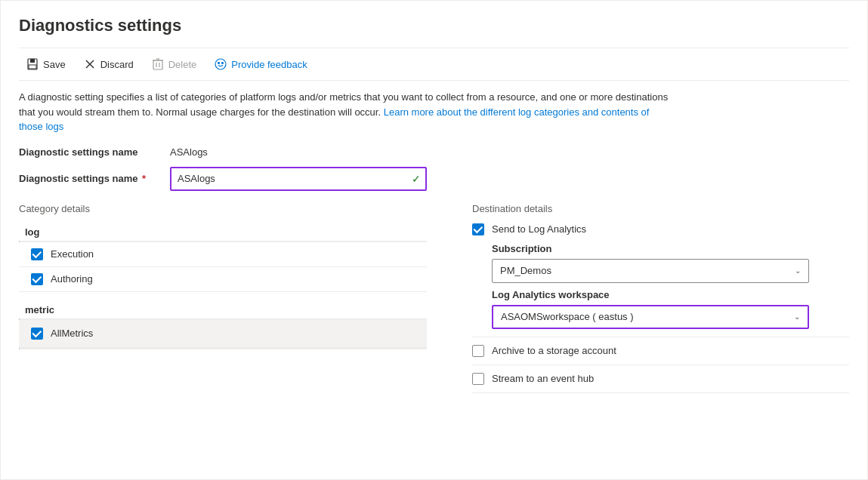  I want to click on subscription-section: Subscription PM_Demos ⌄, so click(671, 263).